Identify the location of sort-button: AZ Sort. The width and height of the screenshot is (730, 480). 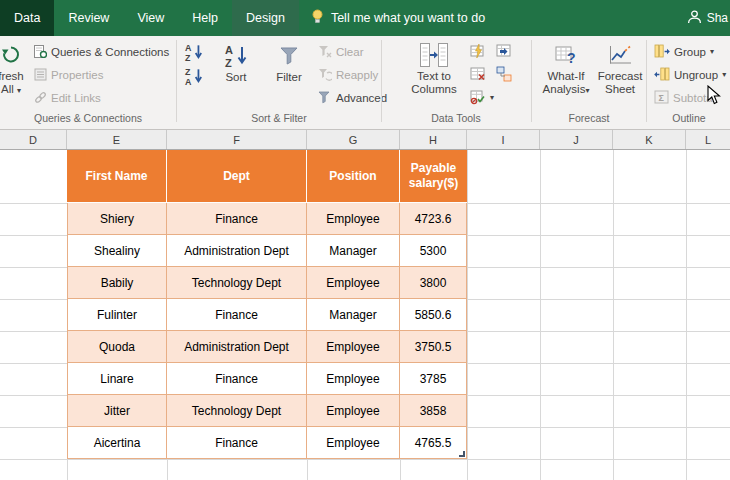
(236, 62).